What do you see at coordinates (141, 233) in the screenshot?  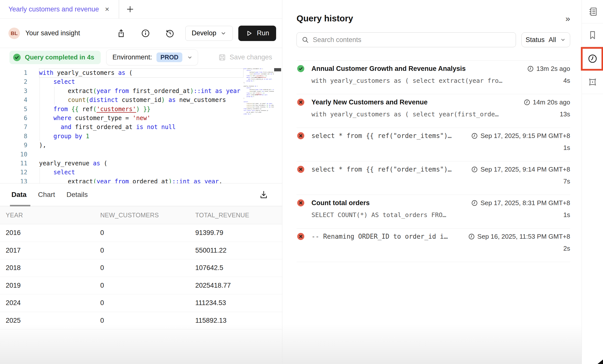 I see `table-row: 2016091399.79` at bounding box center [141, 233].